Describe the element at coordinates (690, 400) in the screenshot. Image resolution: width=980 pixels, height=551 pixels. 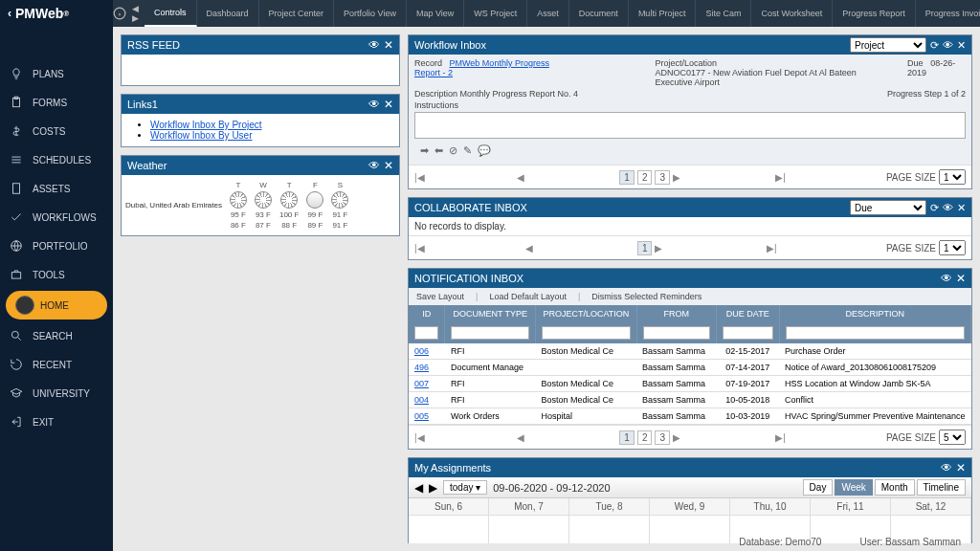
I see `table-row: 004RFIBoston Medical CeBassam Samma10-05…` at that location.